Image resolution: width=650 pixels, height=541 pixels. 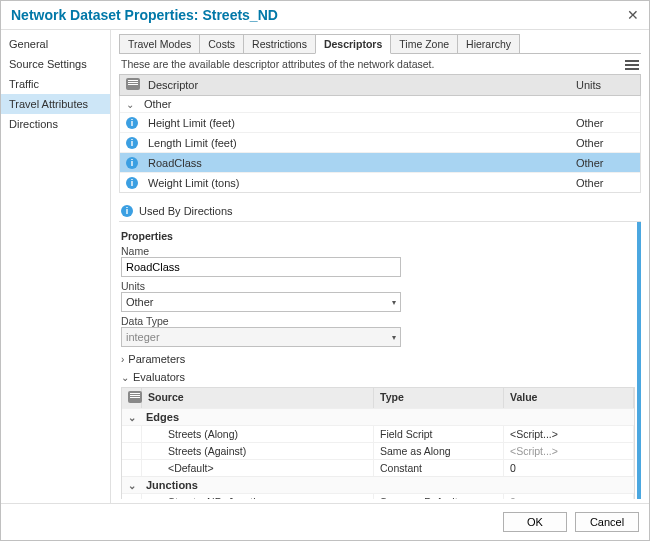 What do you see at coordinates (56, 44) in the screenshot?
I see `sidebar-item-general: General` at bounding box center [56, 44].